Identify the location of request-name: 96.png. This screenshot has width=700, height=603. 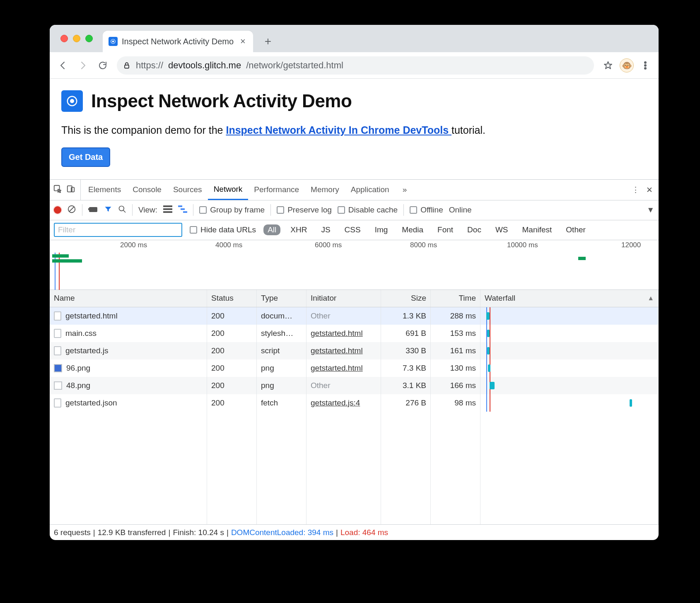
(78, 368).